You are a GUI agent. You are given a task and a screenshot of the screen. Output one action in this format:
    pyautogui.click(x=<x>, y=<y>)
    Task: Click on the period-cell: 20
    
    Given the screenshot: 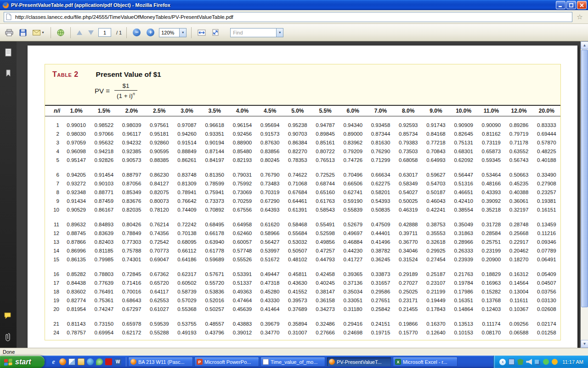 What is the action you would take?
    pyautogui.click(x=54, y=312)
    